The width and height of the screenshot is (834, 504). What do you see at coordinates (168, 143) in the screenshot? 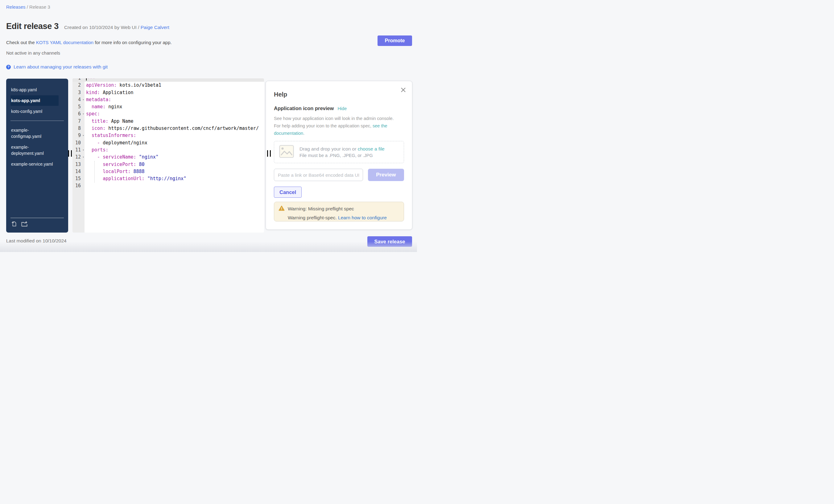
I see `editor-line: 10 - deployment/nginx` at bounding box center [168, 143].